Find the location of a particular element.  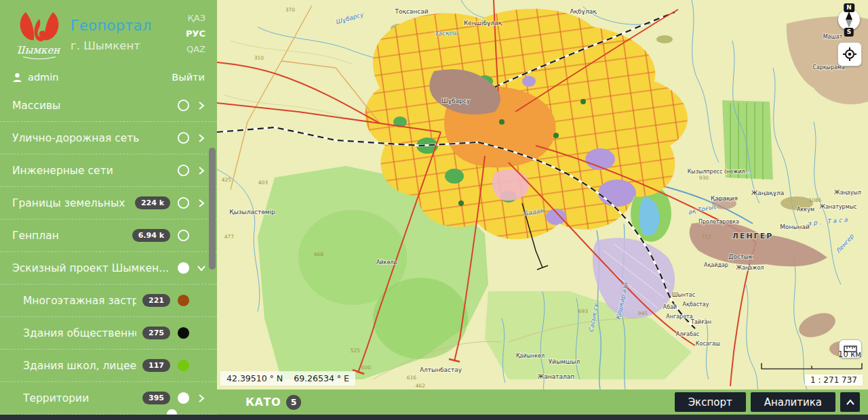

layer-toggle-on is located at coordinates (183, 268).